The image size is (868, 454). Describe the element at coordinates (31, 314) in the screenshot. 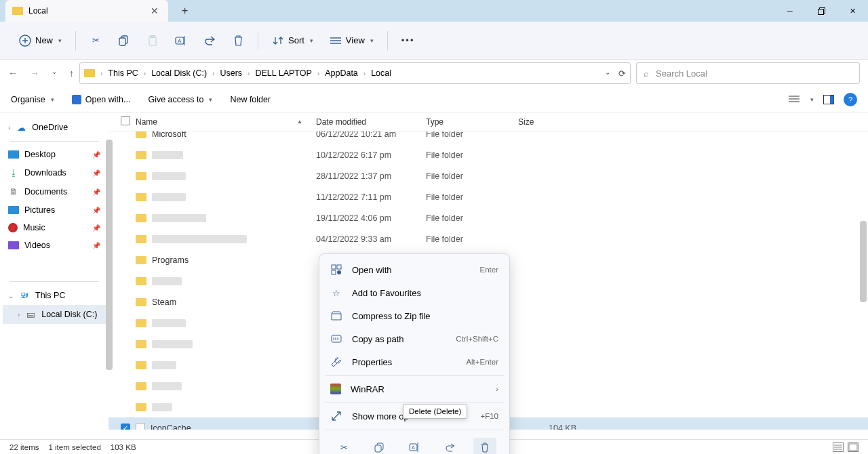

I see `drive-icon: 🖴` at that location.